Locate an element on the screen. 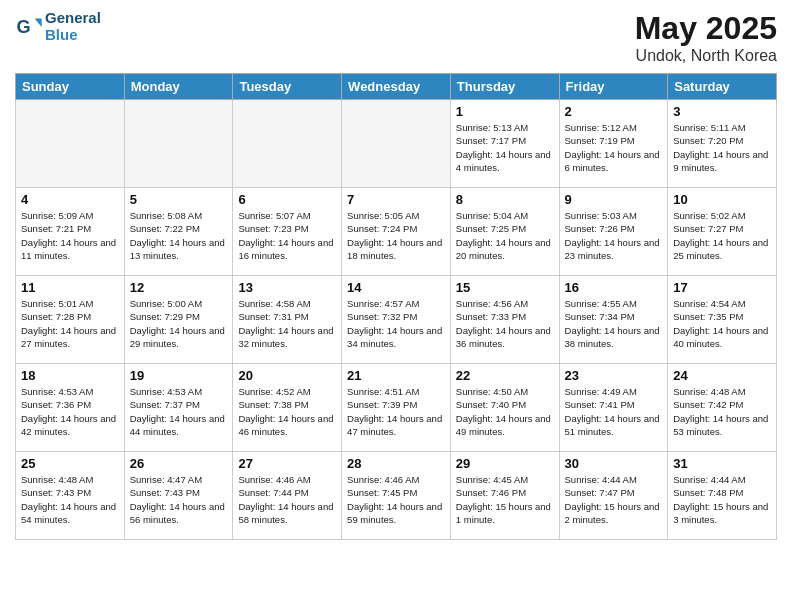 This screenshot has width=792, height=612. day-number: 16 is located at coordinates (614, 288).